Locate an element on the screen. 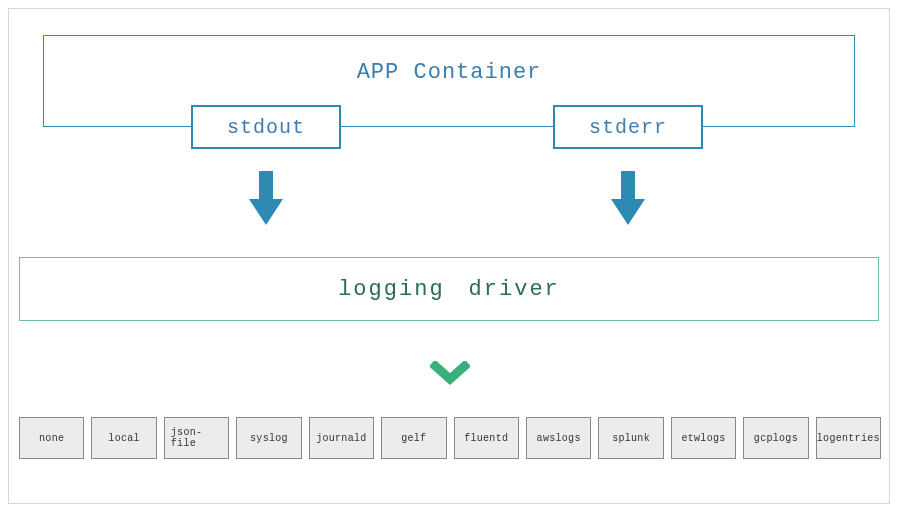 The image size is (898, 512). driver-item: awslogs is located at coordinates (558, 438).